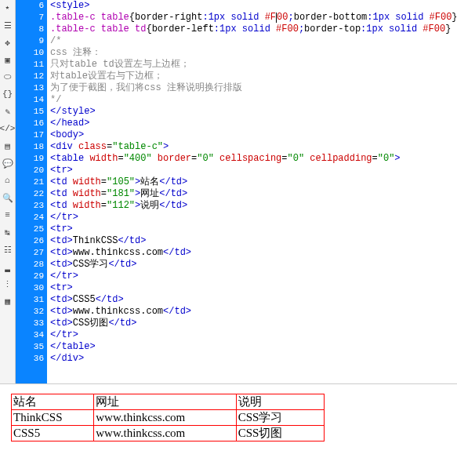 This screenshot has width=457, height=476. What do you see at coordinates (252, 77) in the screenshot?
I see `code-line: 对table设置右与下边框；` at bounding box center [252, 77].